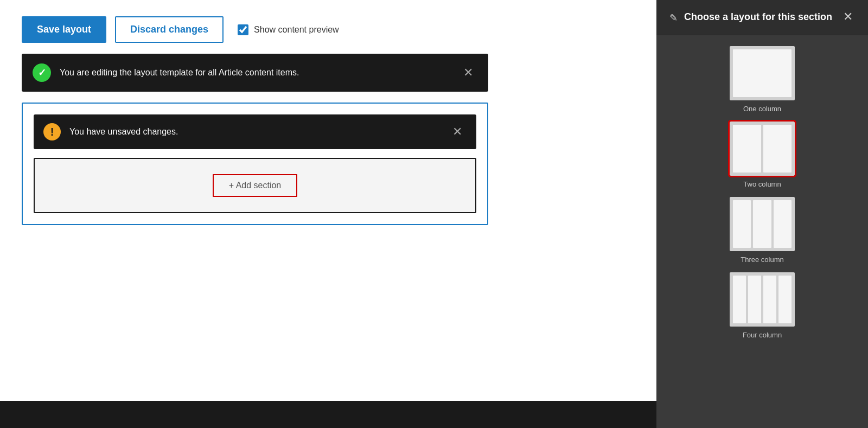  I want to click on layout-option-four-column: Four column, so click(762, 306).